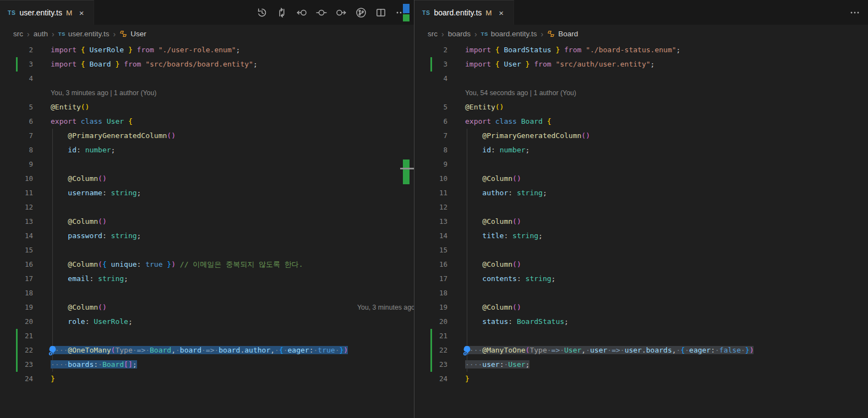 The image size is (868, 418). I want to click on breadcrumb-item-board-entity-ts: TSboard.entity.ts, so click(509, 34).